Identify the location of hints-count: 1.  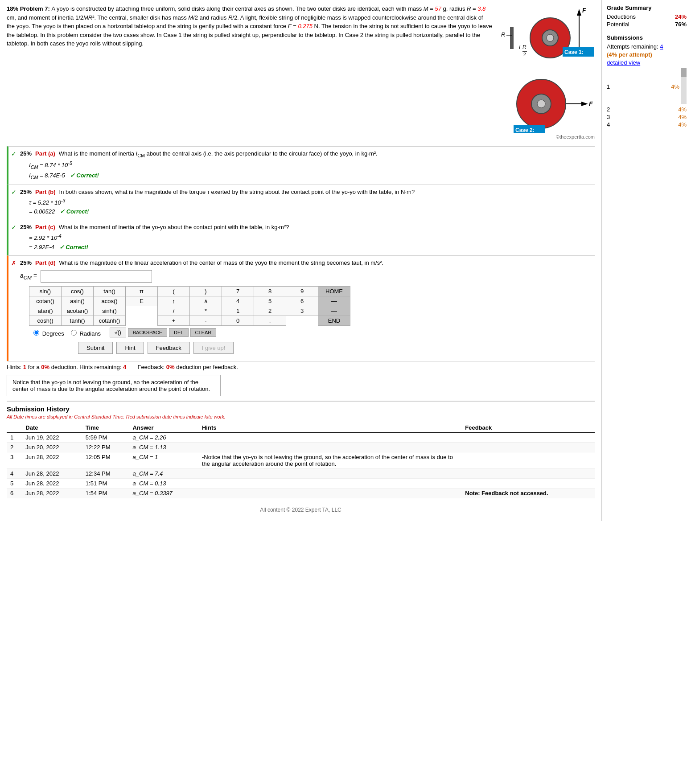
(25, 367).